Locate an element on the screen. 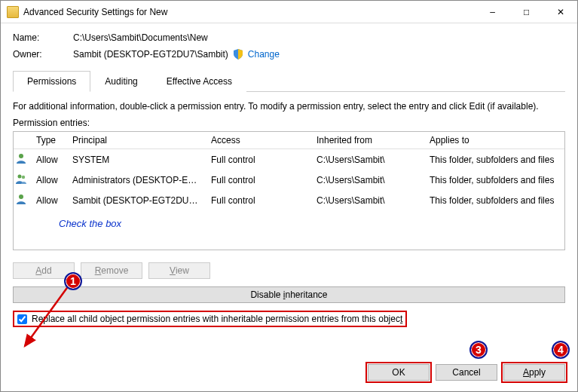  col-access: Access is located at coordinates (259, 140).